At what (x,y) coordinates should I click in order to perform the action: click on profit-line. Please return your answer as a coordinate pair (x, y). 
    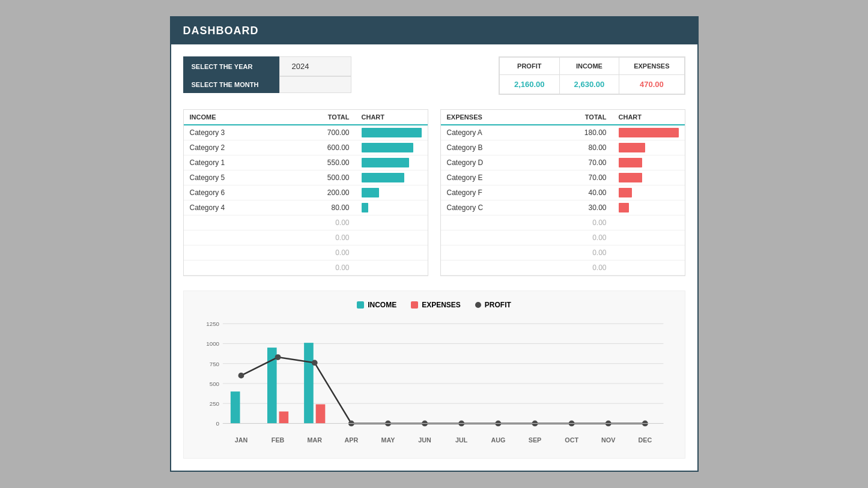
    Looking at the image, I should click on (443, 390).